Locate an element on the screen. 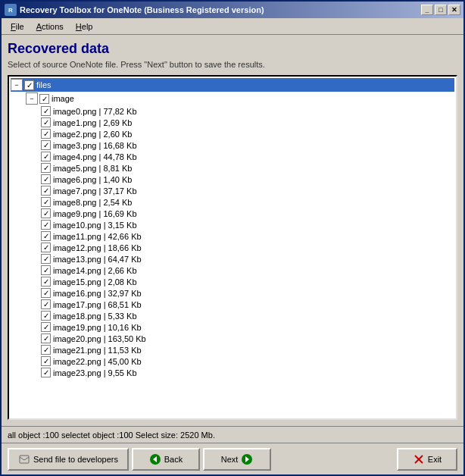  label-image-4: image4.png | 44,78 Kb is located at coordinates (95, 157).